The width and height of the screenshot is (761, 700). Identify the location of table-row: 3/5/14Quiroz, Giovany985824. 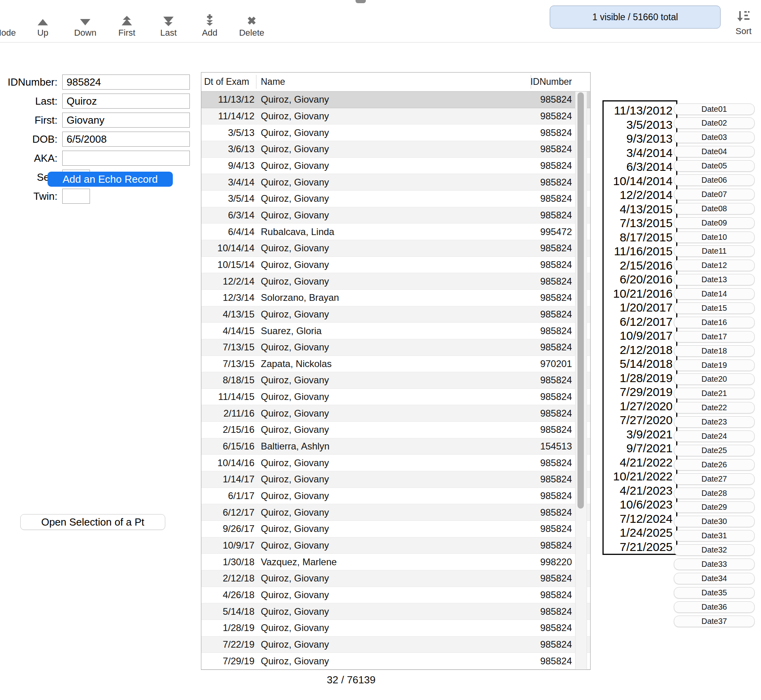
(396, 199).